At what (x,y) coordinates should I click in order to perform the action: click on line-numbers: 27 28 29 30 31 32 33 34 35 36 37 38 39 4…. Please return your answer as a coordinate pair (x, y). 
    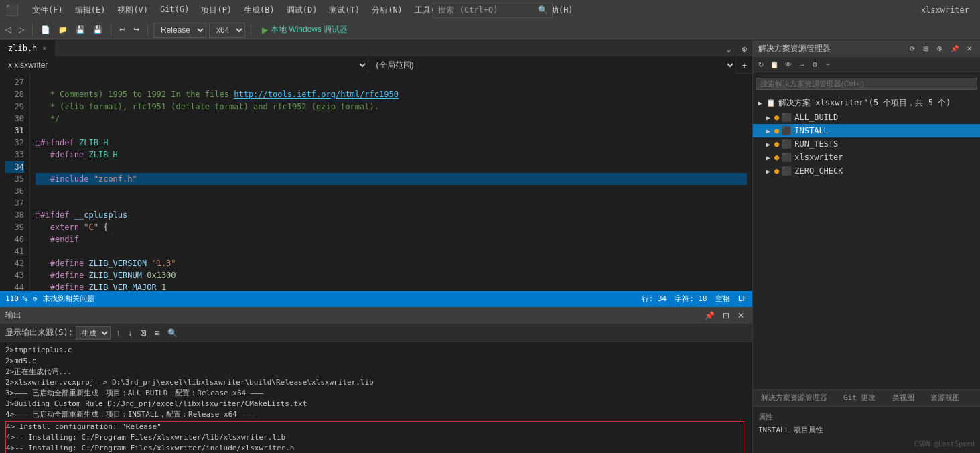
    Looking at the image, I should click on (15, 182).